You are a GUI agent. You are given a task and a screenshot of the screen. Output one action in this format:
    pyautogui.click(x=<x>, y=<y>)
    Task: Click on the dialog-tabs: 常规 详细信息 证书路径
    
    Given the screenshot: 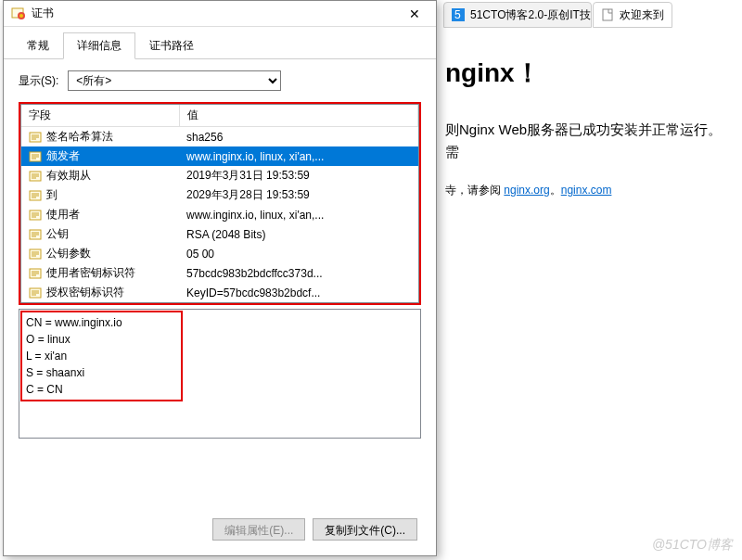 What is the action you would take?
    pyautogui.click(x=220, y=43)
    